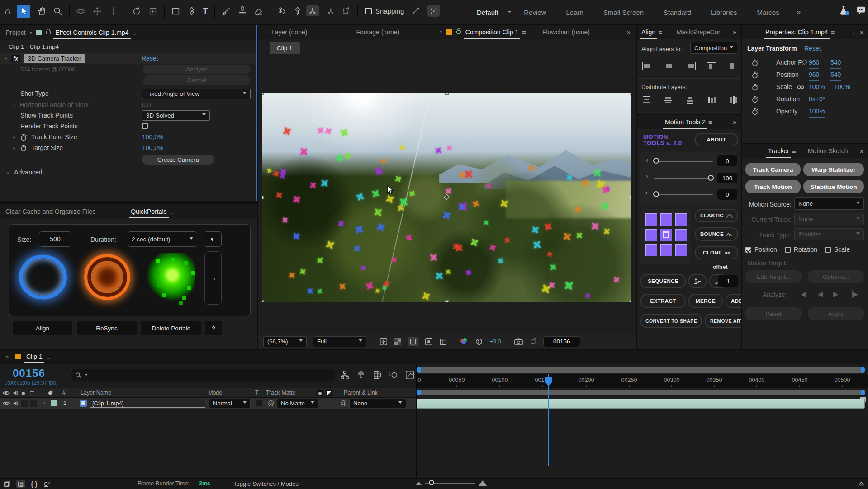 Image resolution: width=868 pixels, height=489 pixels. Describe the element at coordinates (285, 342) in the screenshot. I see `magnification-dropdown: (66,7%)` at that location.